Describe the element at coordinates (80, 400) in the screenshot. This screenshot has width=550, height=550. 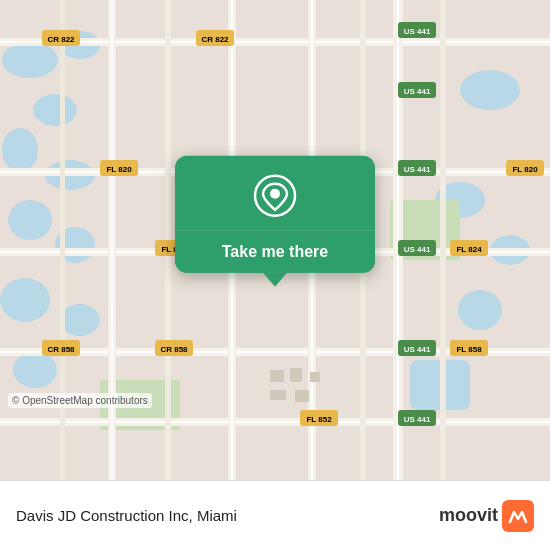
I see `map-attribution: © OpenStreetMap contributors` at that location.